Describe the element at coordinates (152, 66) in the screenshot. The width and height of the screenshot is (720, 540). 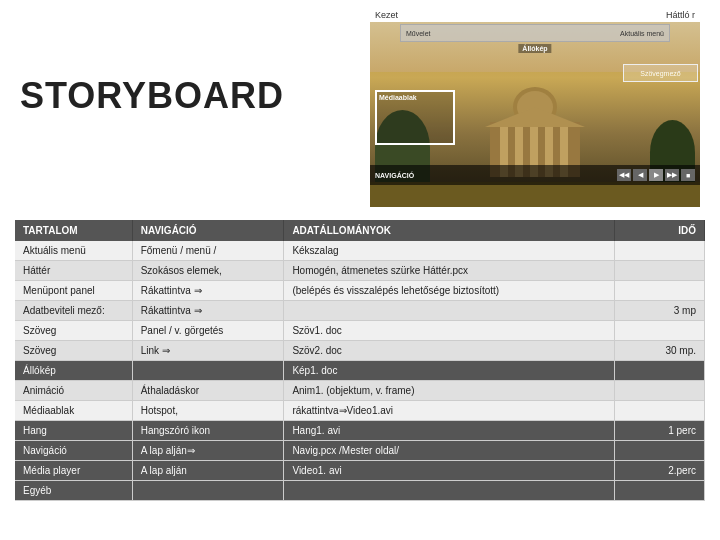
I see `title-area: STORYBOARD` at that location.